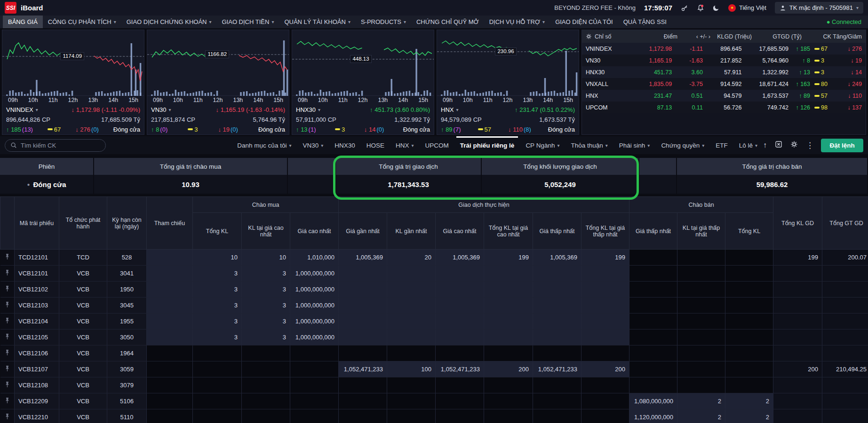 Image resolution: width=868 pixels, height=423 pixels. I want to click on tab-thỏa-thuận: Thỏa thuận▾, so click(589, 145).